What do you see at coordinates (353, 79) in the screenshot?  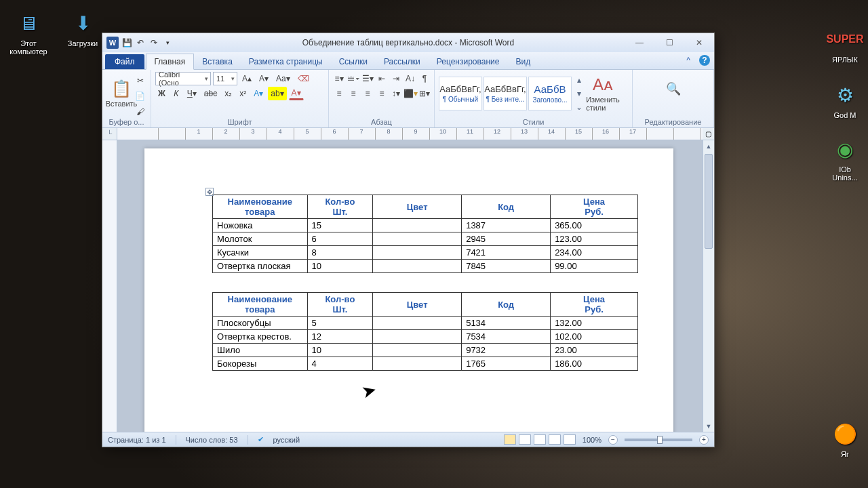 I see `numbering-button: ⩸▾` at bounding box center [353, 79].